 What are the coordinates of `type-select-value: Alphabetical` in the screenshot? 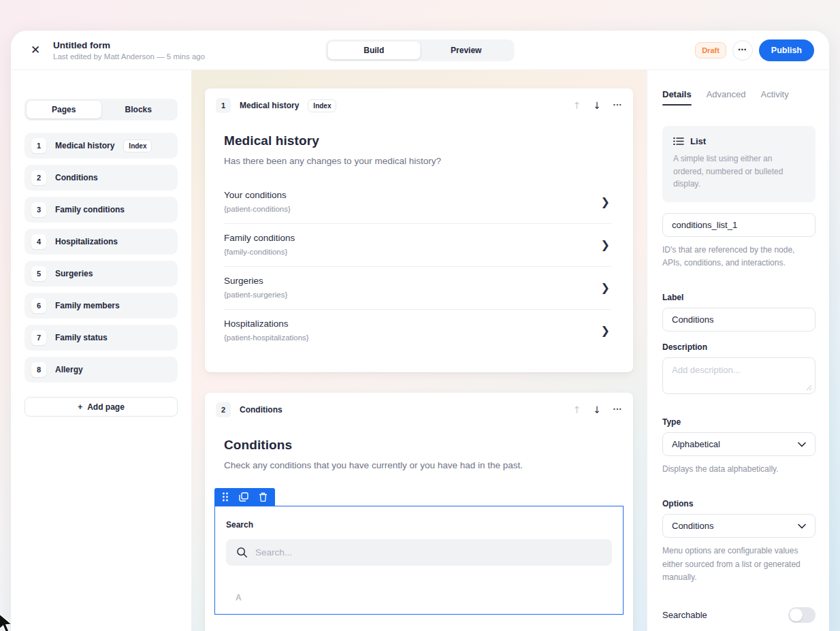 It's located at (696, 444).